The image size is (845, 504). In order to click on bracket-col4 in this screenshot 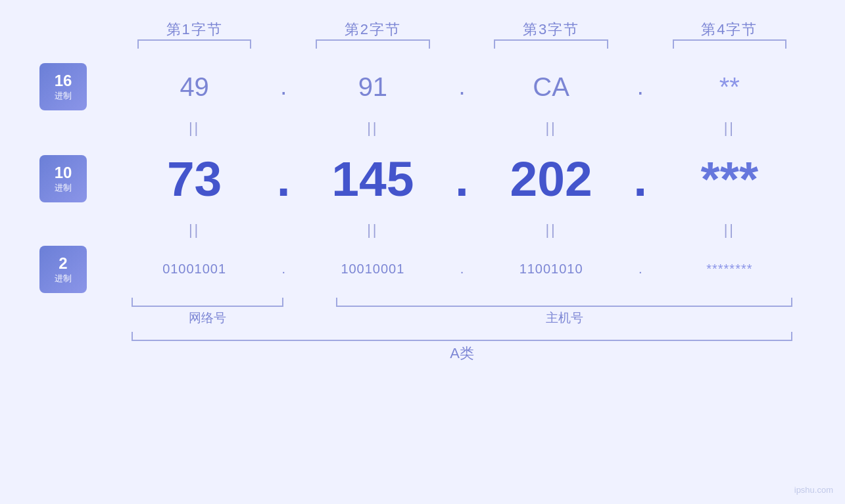, I will do `click(730, 44)`.